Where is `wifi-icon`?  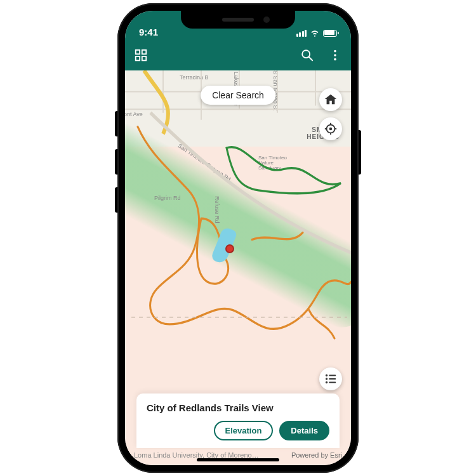 wifi-icon is located at coordinates (315, 33).